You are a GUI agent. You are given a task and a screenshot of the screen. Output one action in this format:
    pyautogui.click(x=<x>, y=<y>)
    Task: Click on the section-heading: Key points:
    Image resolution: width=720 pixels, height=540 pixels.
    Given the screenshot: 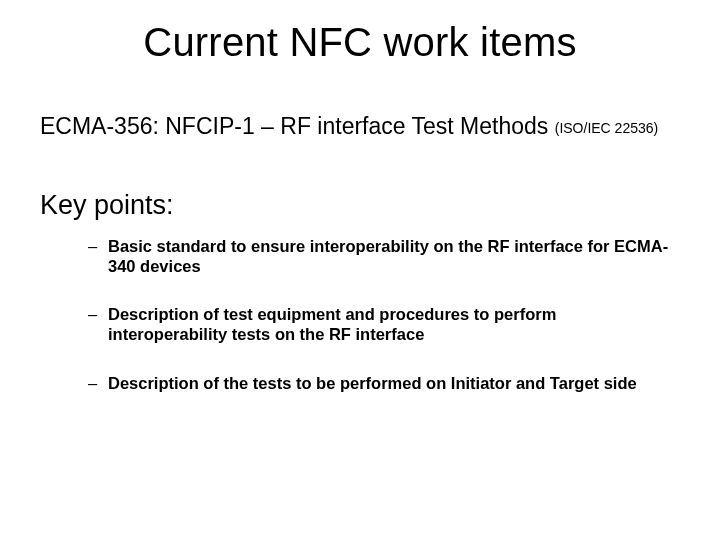 What is the action you would take?
    pyautogui.click(x=107, y=206)
    